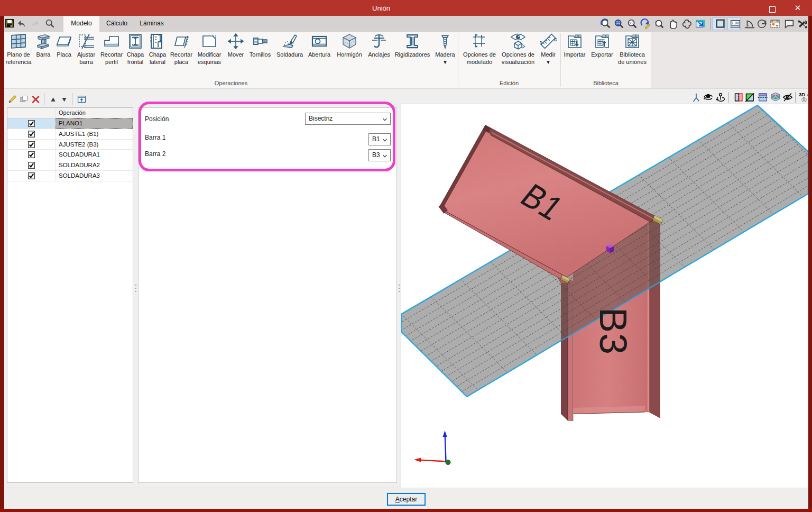  What do you see at coordinates (613, 331) in the screenshot?
I see `svg-text: B3` at bounding box center [613, 331].